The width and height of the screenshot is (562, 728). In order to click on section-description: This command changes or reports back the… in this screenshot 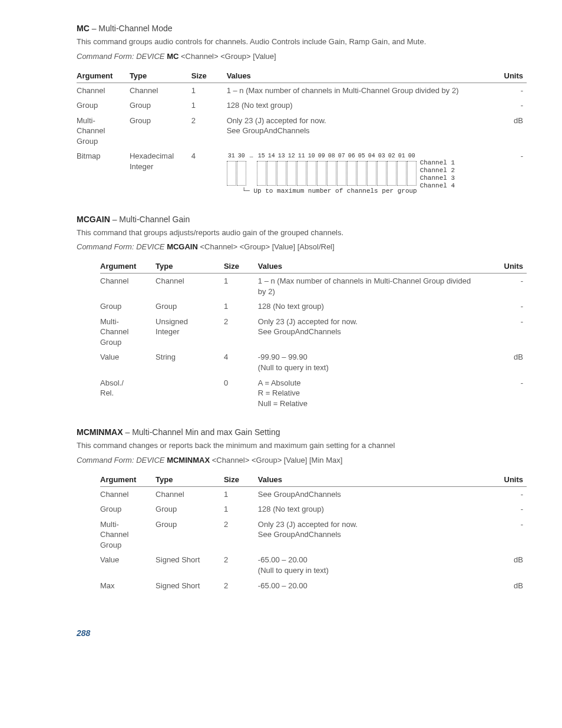, I will do `click(302, 446)`.